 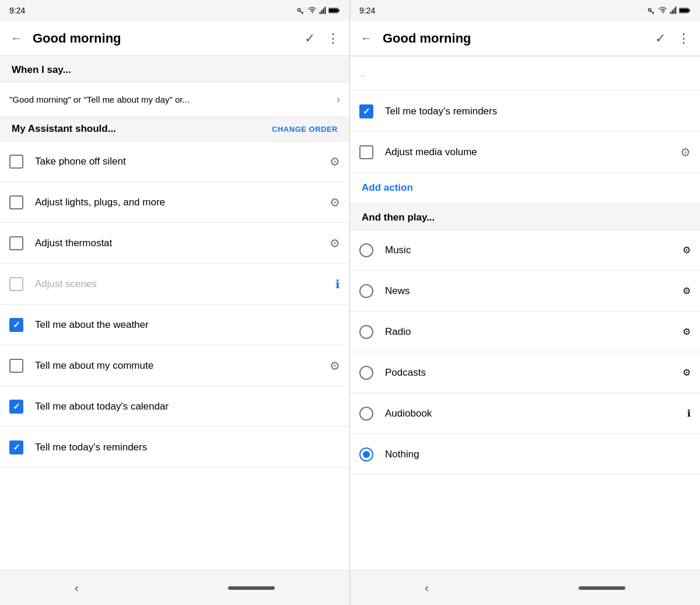 What do you see at coordinates (689, 413) in the screenshot?
I see `info-icon-audiobook: ℹ` at bounding box center [689, 413].